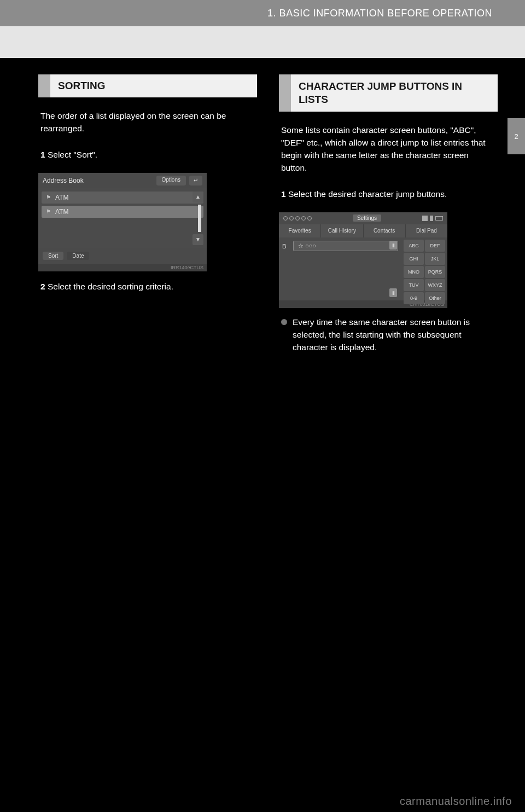 This screenshot has height=812, width=525. I want to click on sorting-step1: 1 Select "Sort"., so click(148, 156).